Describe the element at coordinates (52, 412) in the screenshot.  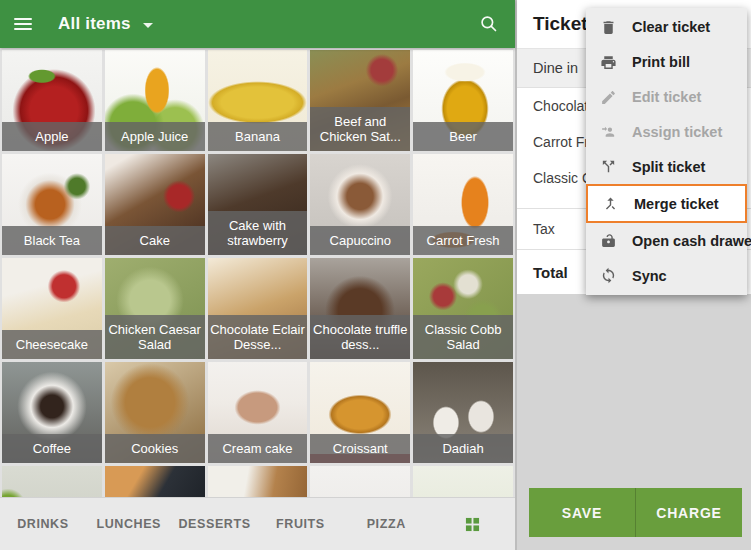
I see `product-tile-coffee: Coffee` at that location.